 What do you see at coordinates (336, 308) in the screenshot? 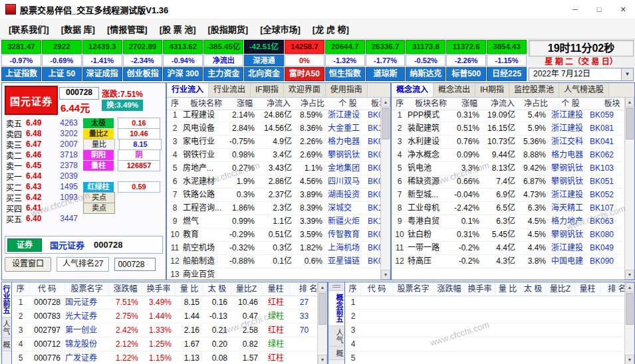
I see `vertical-tab: 概念前五` at bounding box center [336, 308].